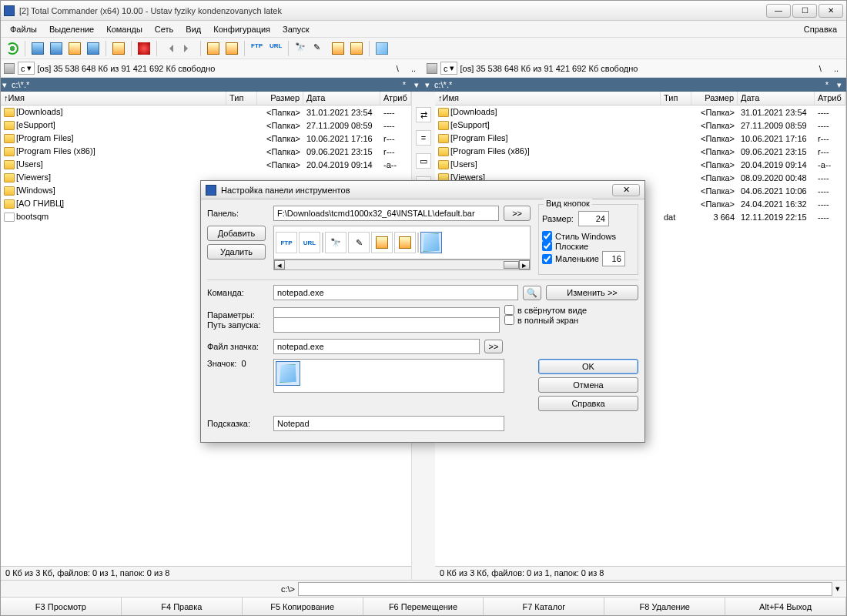  What do you see at coordinates (377, 346) in the screenshot?
I see `iconfile-input` at bounding box center [377, 346].